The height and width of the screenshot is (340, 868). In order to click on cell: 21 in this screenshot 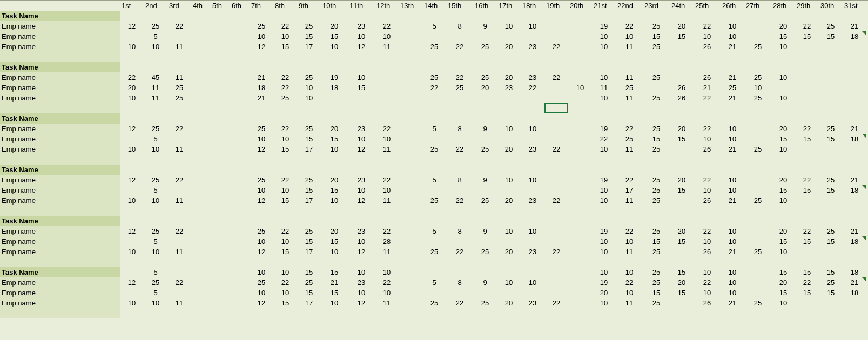, I will do `click(261, 98)`.